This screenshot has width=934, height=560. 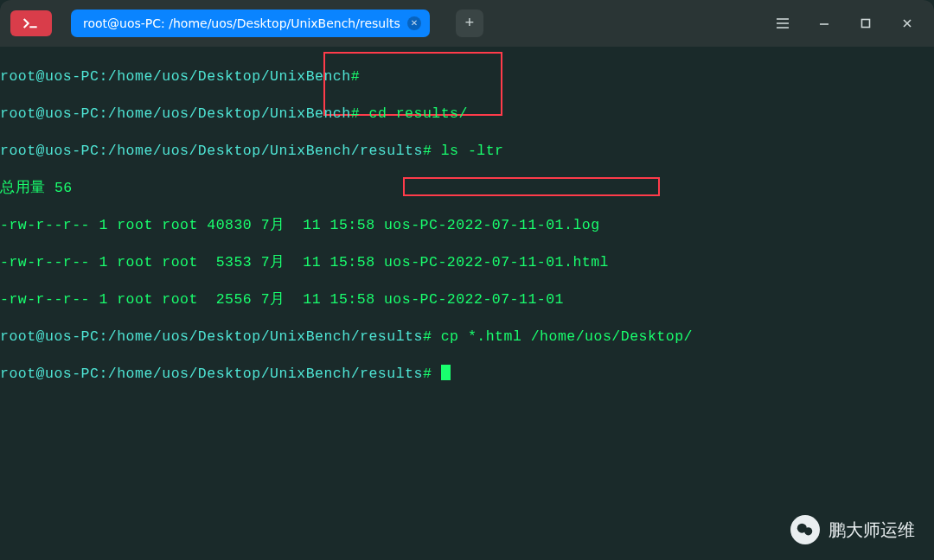 I want to click on cursor, so click(x=446, y=372).